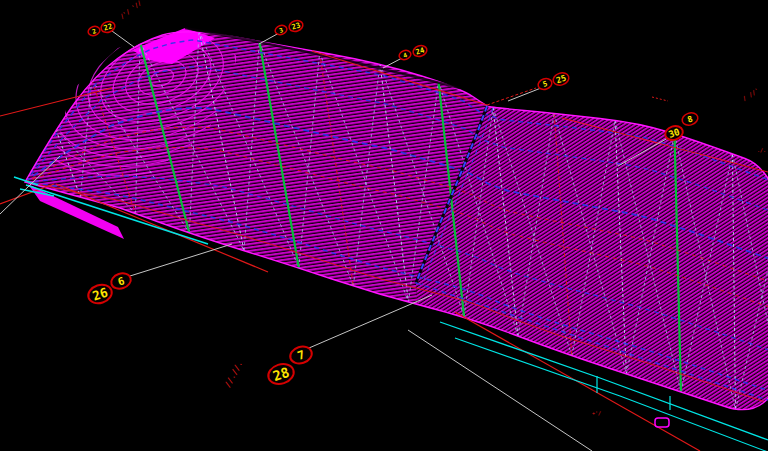 The width and height of the screenshot is (768, 451). Describe the element at coordinates (762, 150) in the screenshot. I see `station-text: ./.` at that location.